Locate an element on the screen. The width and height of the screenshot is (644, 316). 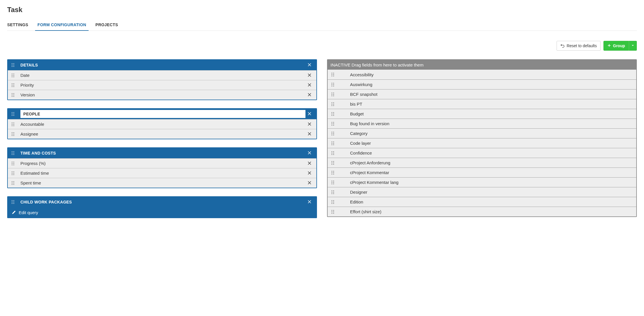
group-title-input is located at coordinates (163, 114).